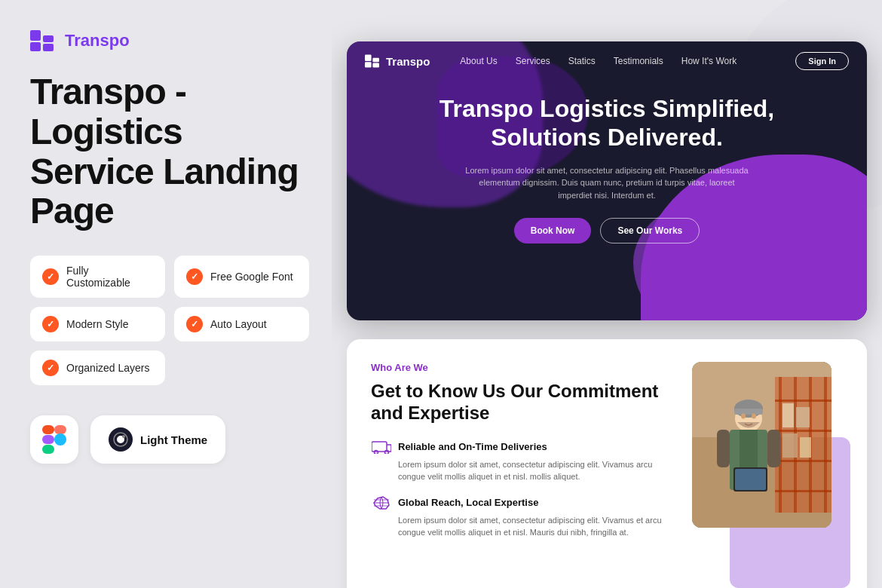  What do you see at coordinates (98, 277) in the screenshot?
I see `feature-fully-customizable: Fully Customizable` at bounding box center [98, 277].